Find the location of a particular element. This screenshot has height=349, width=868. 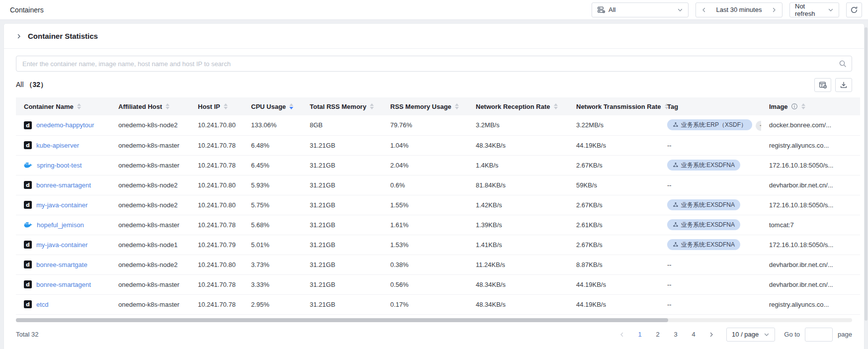

prev-page-button is located at coordinates (622, 335).